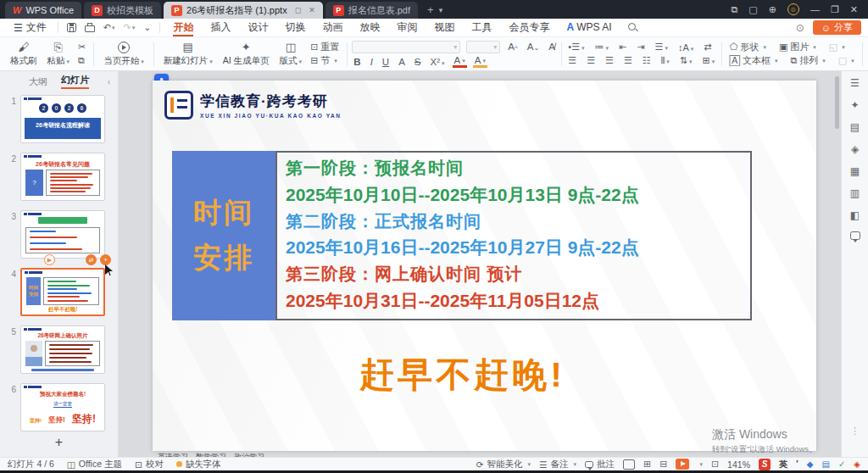  I want to click on textbox-button: 🄰文本框▾, so click(754, 61).